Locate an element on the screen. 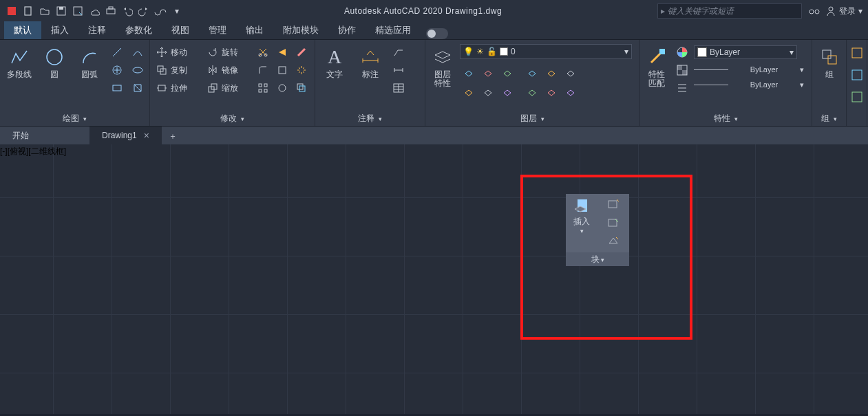 The width and height of the screenshot is (868, 416). saveas-icon is located at coordinates (78, 11).